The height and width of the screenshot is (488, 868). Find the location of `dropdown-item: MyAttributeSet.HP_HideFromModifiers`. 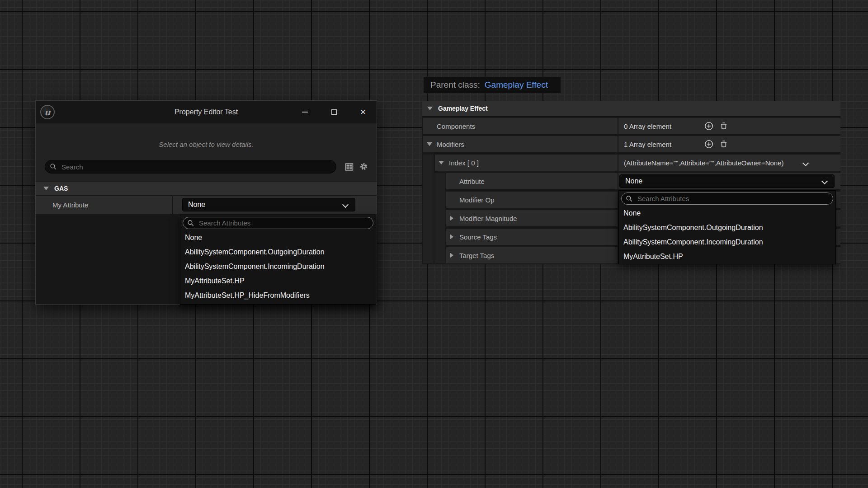

dropdown-item: MyAttributeSet.HP_HideFromModifiers is located at coordinates (278, 296).